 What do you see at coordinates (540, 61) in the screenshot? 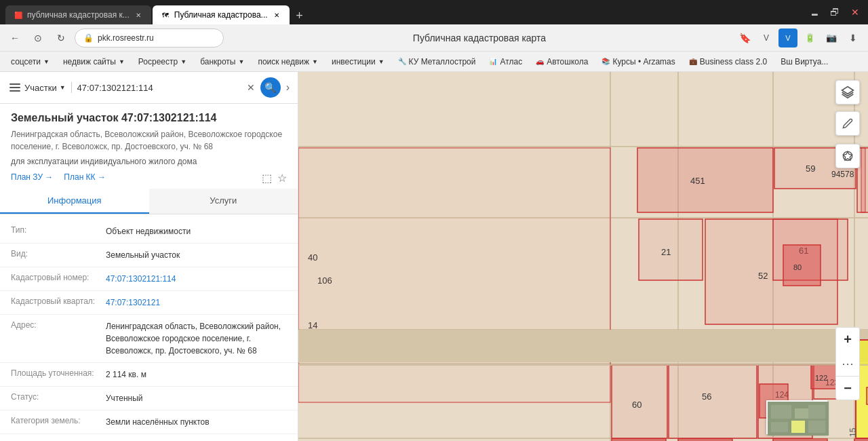
I see `bookmark-avtoshkola-favicon: 🚗` at bounding box center [540, 61].